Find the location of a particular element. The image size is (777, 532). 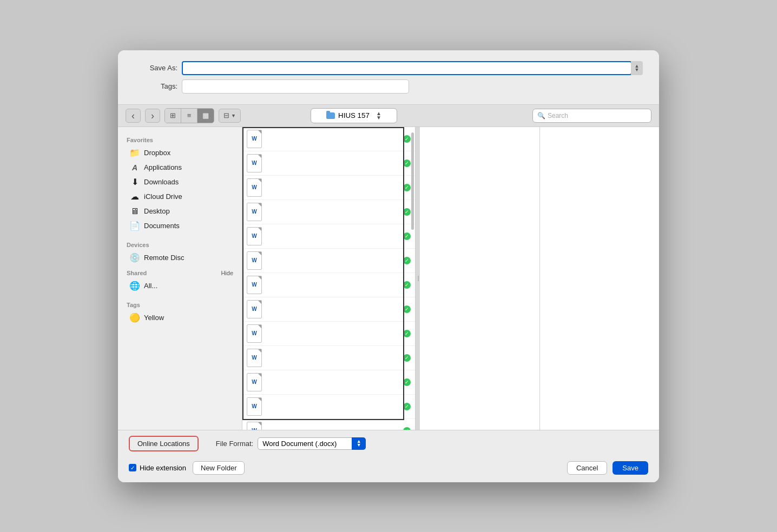

sidebar-item-applications: A Applications is located at coordinates (180, 168).